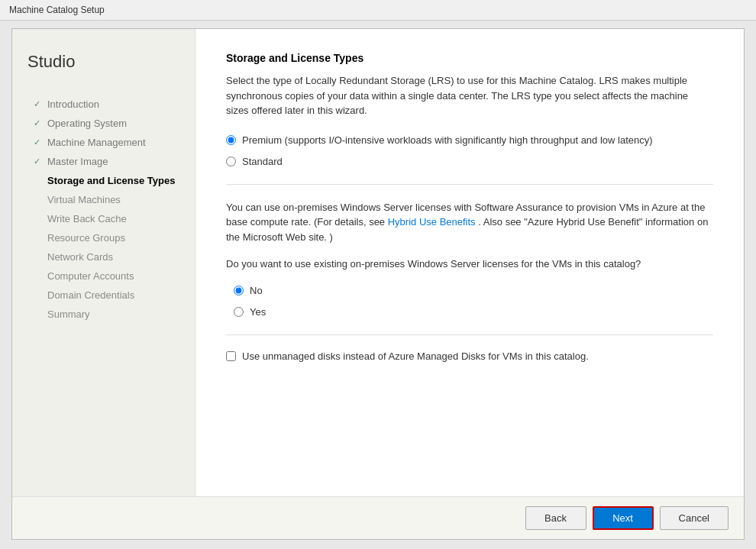  Describe the element at coordinates (257, 291) in the screenshot. I see `license-no-label: No` at that location.